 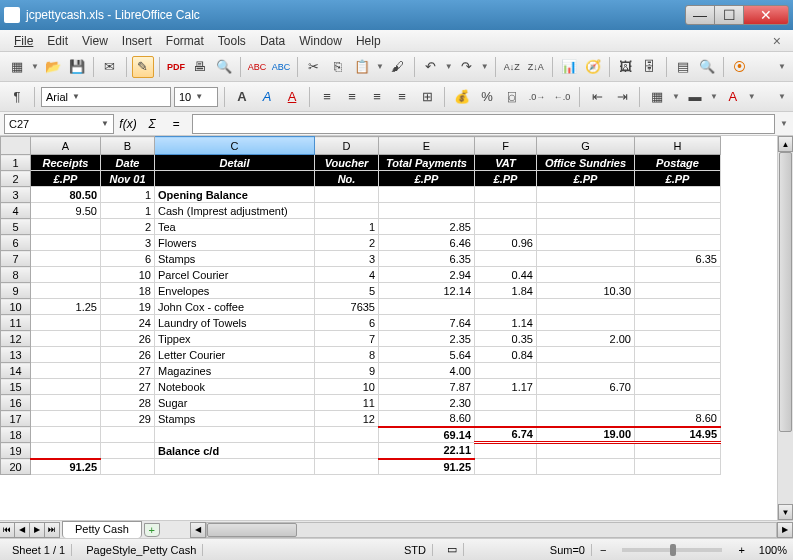 What do you see at coordinates (347, 419) in the screenshot?
I see `cell: 12` at bounding box center [347, 419].